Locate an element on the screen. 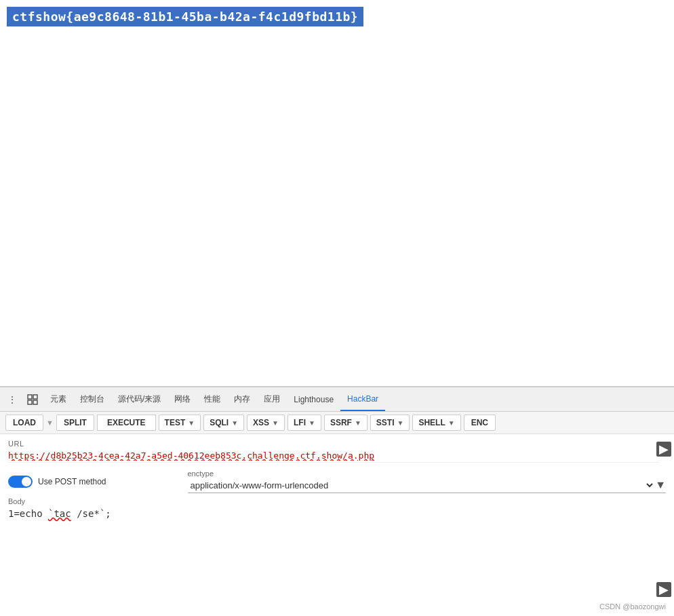  load-button: LOAD is located at coordinates (24, 423).